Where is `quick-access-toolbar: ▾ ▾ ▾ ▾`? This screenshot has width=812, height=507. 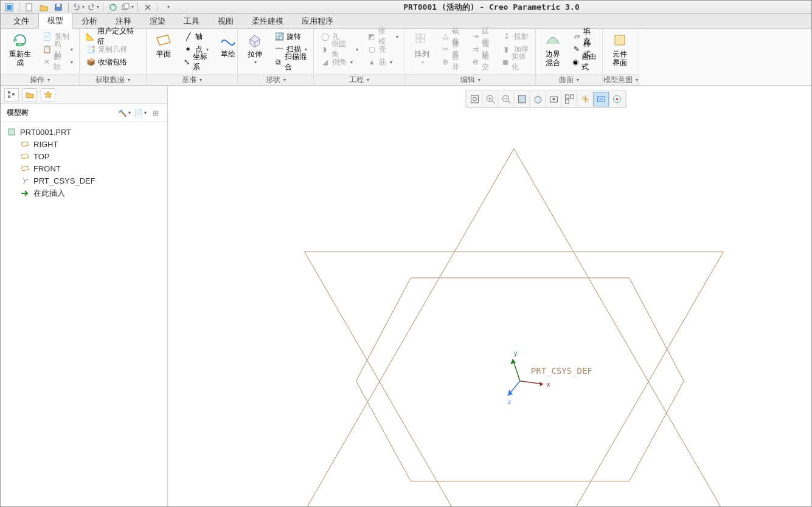
quick-access-toolbar: ▾ ▾ ▾ ▾ is located at coordinates (89, 7).